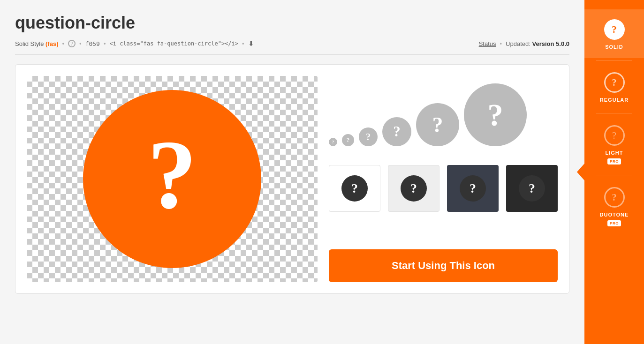 This screenshot has width=644, height=344. What do you see at coordinates (355, 188) in the screenshot?
I see `q-on-white: ?` at bounding box center [355, 188].